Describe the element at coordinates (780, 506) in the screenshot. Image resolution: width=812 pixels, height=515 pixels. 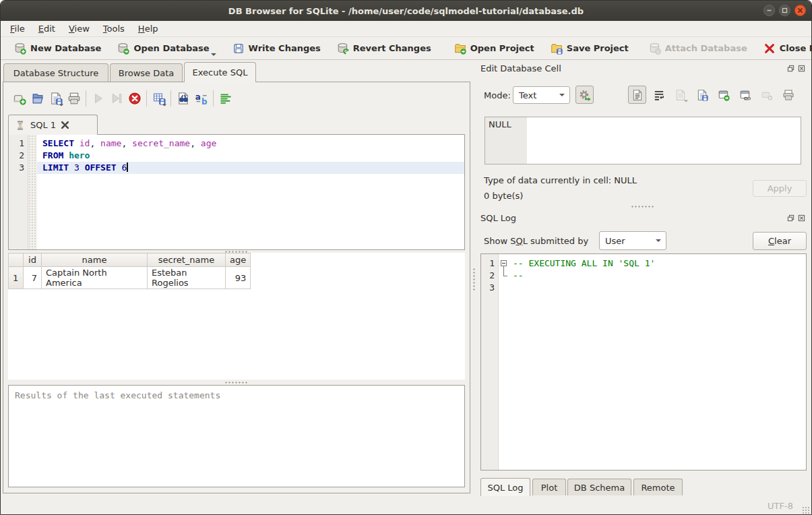
I see `encoding-indicator: UTF-8` at that location.